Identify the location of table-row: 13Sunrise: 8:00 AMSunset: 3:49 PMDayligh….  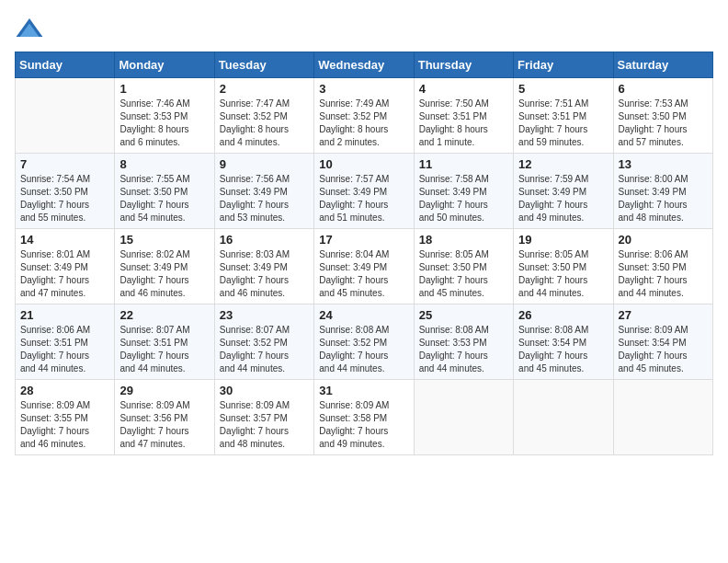
(663, 191).